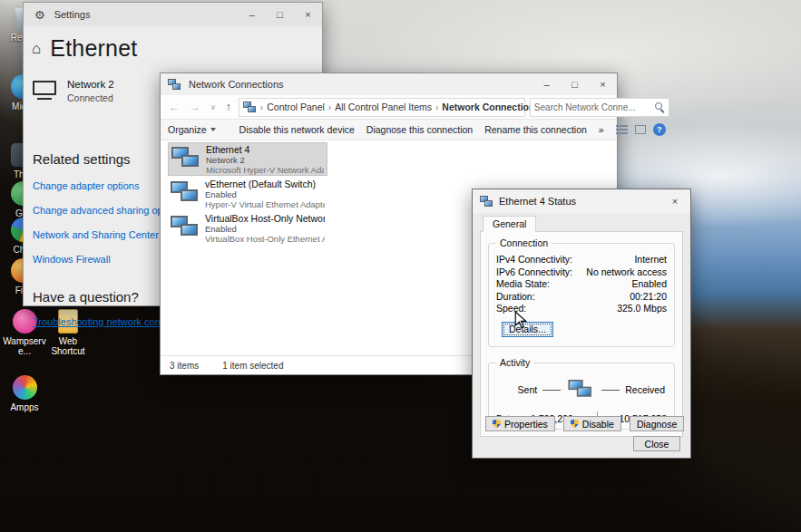  What do you see at coordinates (486, 201) in the screenshot?
I see `ethernet-status-icon` at bounding box center [486, 201].